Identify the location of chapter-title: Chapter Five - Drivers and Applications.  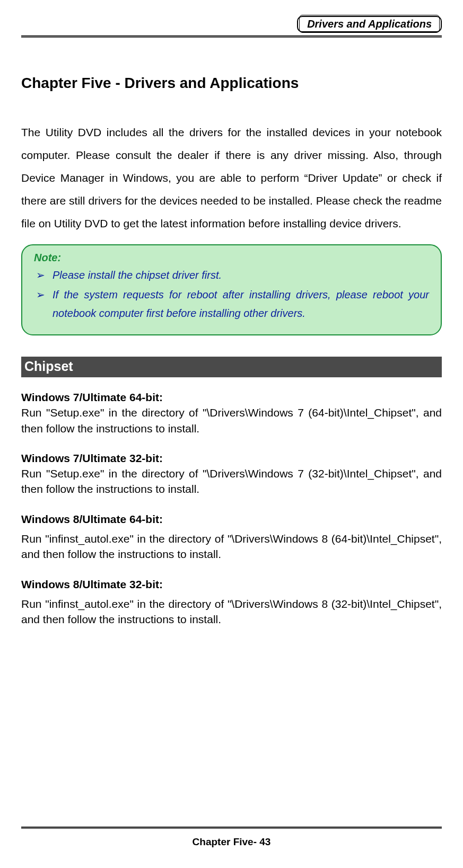
(231, 83).